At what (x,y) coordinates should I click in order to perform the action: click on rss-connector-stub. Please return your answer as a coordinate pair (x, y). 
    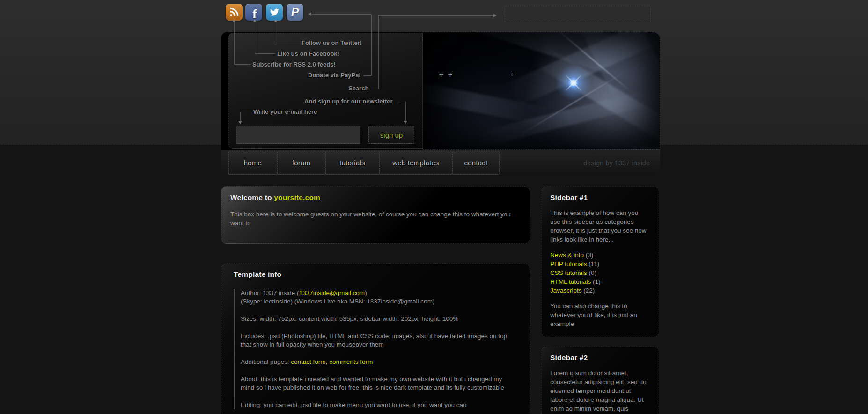
    Looking at the image, I should click on (243, 65).